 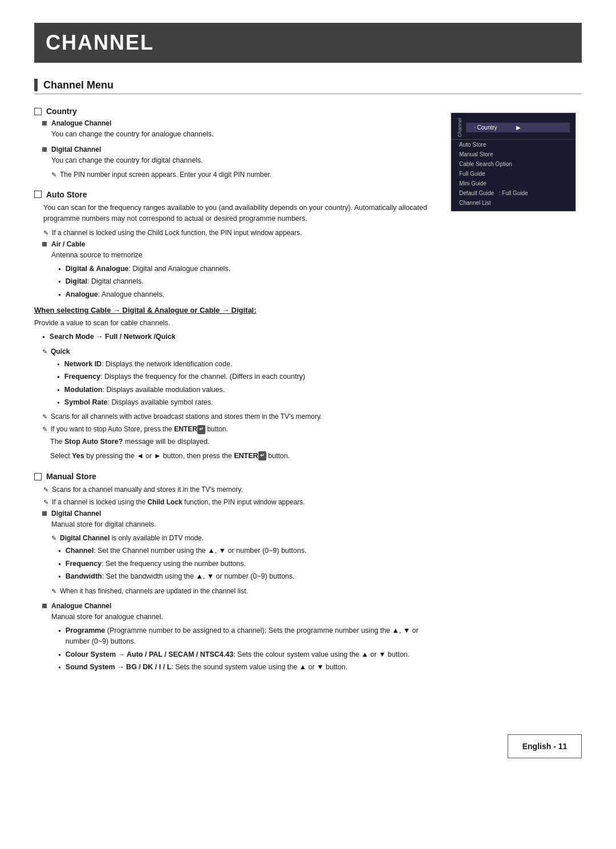 What do you see at coordinates (513, 154) in the screenshot?
I see `tv-menu-manual-store: Manual Store` at bounding box center [513, 154].